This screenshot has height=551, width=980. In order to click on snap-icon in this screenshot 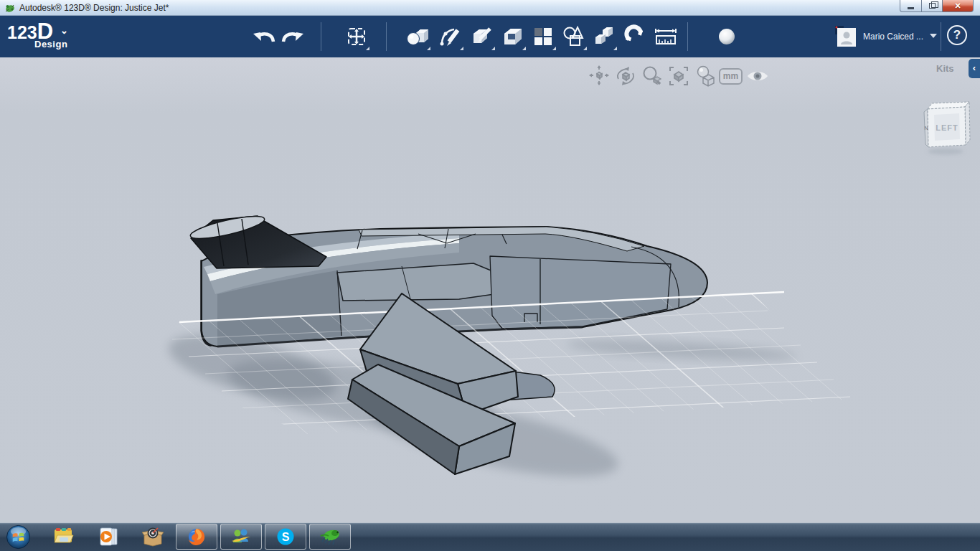, I will do `click(635, 37)`.